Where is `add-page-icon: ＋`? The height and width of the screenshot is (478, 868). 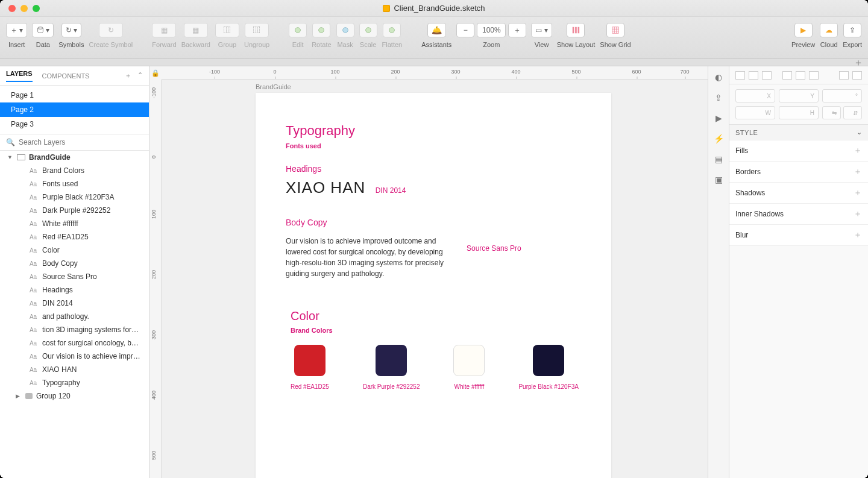 add-page-icon: ＋ is located at coordinates (128, 76).